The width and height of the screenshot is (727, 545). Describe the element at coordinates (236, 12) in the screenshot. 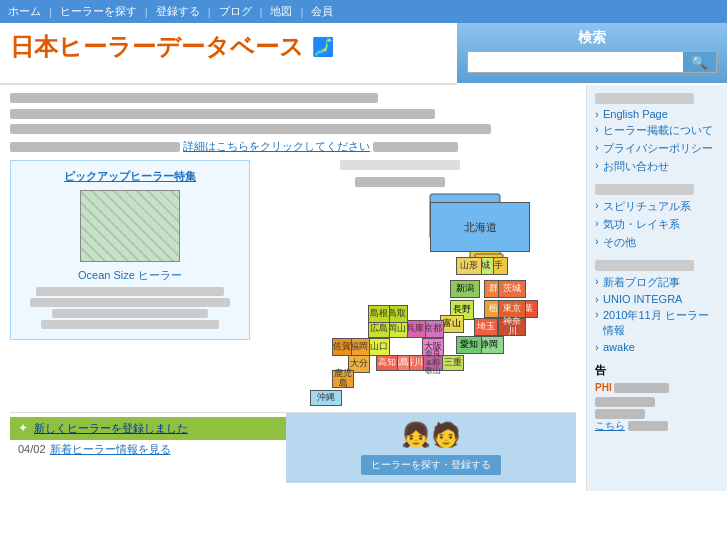

I see `nav-blog: ブログ` at that location.